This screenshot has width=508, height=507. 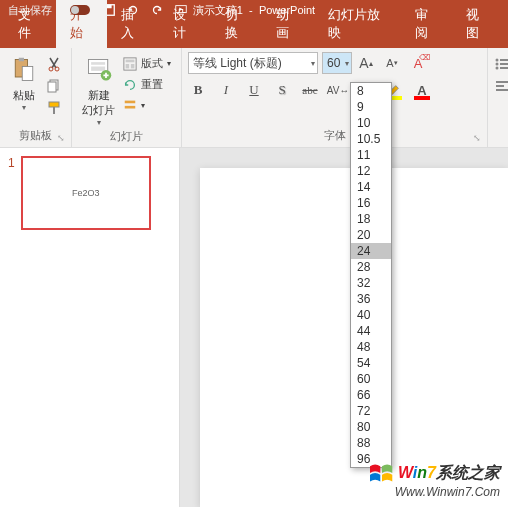 What do you see at coordinates (501, 86) in the screenshot?
I see `align-icon` at bounding box center [501, 86].